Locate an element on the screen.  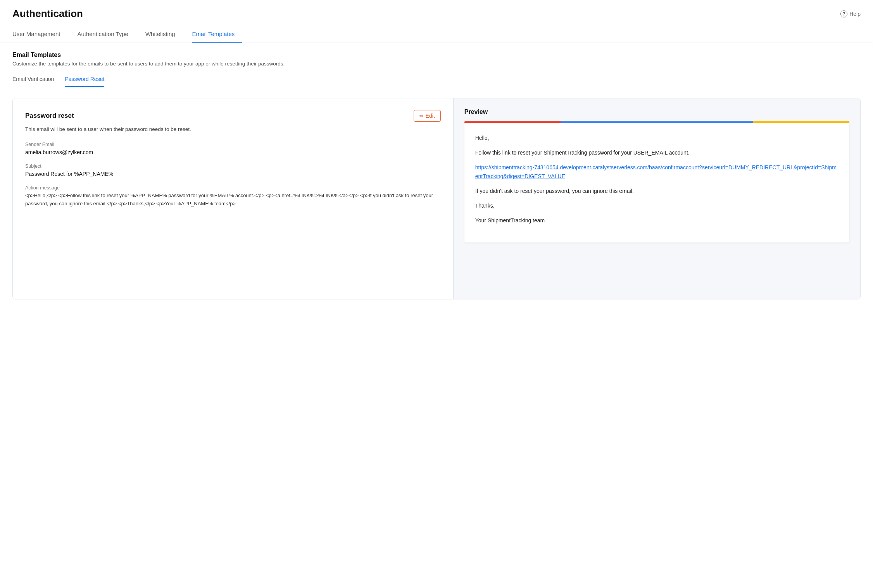
main-nav: User Management Authentication Type Whit… is located at coordinates (436, 35).